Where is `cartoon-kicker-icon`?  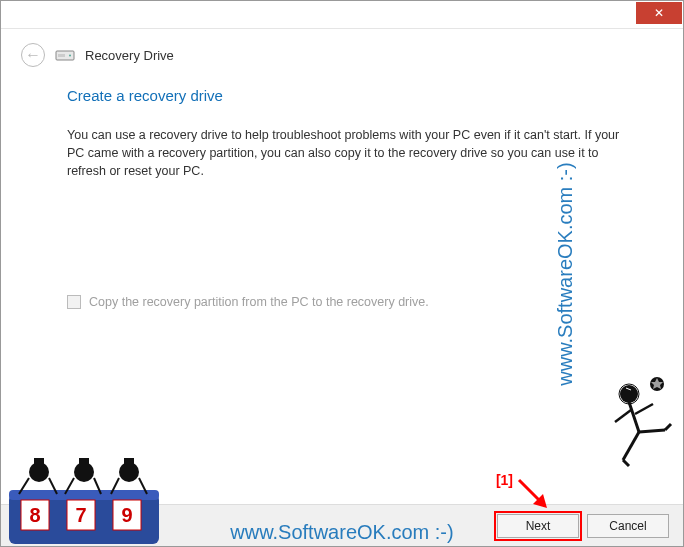 cartoon-kicker-icon is located at coordinates (645, 434).